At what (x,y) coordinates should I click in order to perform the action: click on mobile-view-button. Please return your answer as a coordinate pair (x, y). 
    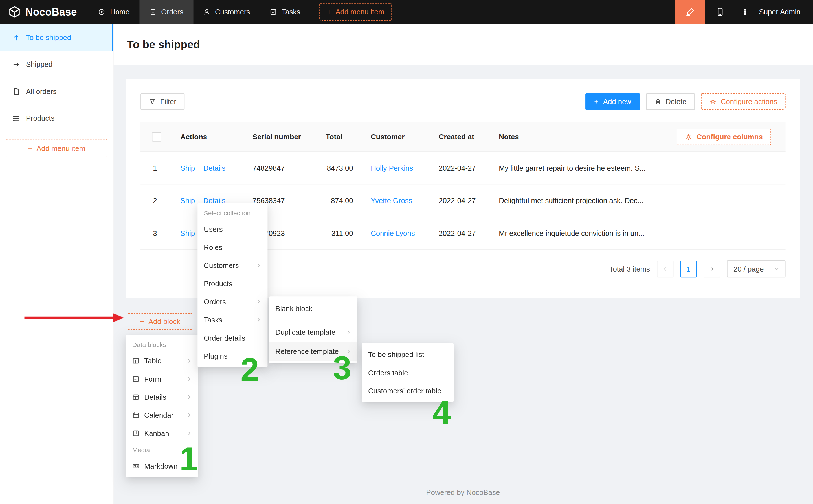
    Looking at the image, I should click on (720, 12).